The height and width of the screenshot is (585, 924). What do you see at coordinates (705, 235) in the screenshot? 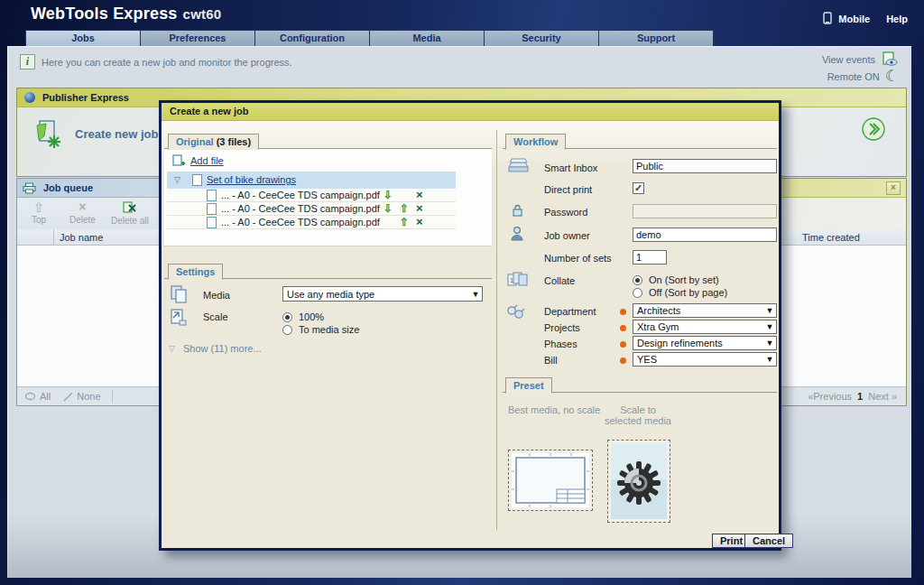
I see `job-owner-input` at bounding box center [705, 235].